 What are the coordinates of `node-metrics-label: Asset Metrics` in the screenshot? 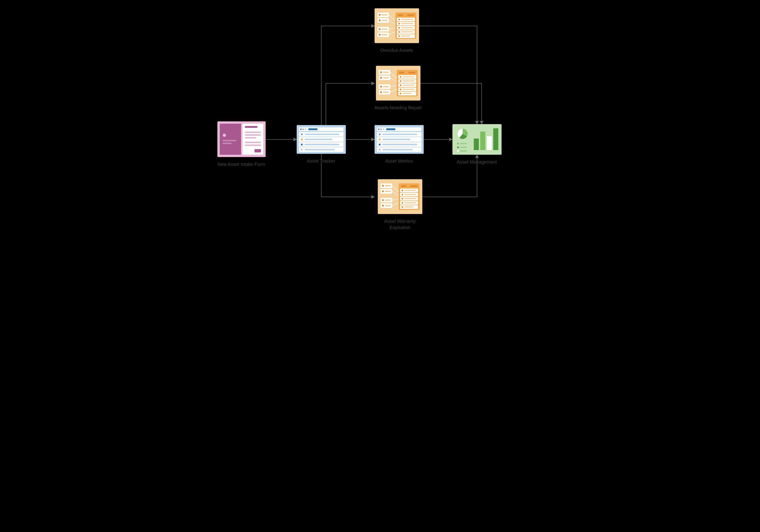 It's located at (399, 161).